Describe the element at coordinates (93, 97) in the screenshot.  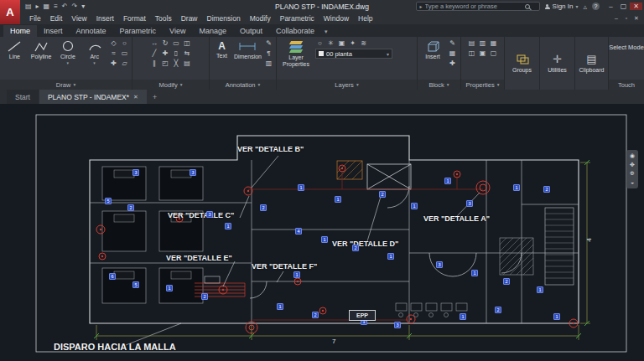
I see `tab-plano-stp-indamex: PLANO STP - INDAMEX* ✕` at that location.